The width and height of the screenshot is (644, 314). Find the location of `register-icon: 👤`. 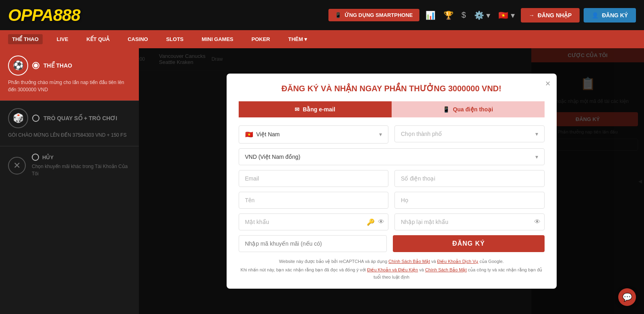

register-icon: 👤 is located at coordinates (595, 15).